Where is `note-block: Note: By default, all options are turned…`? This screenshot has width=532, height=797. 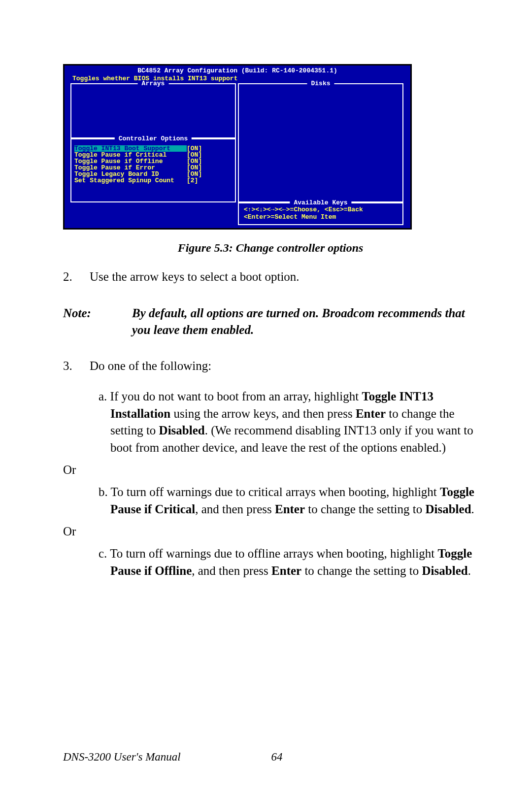 note-block: Note: By default, all options are turned… is located at coordinates (270, 322).